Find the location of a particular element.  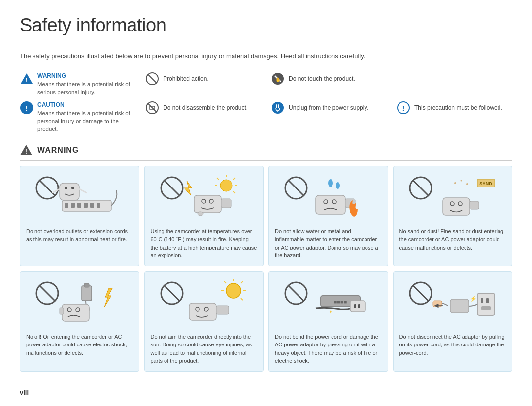

page-title: Safety information is located at coordinates (266, 26).